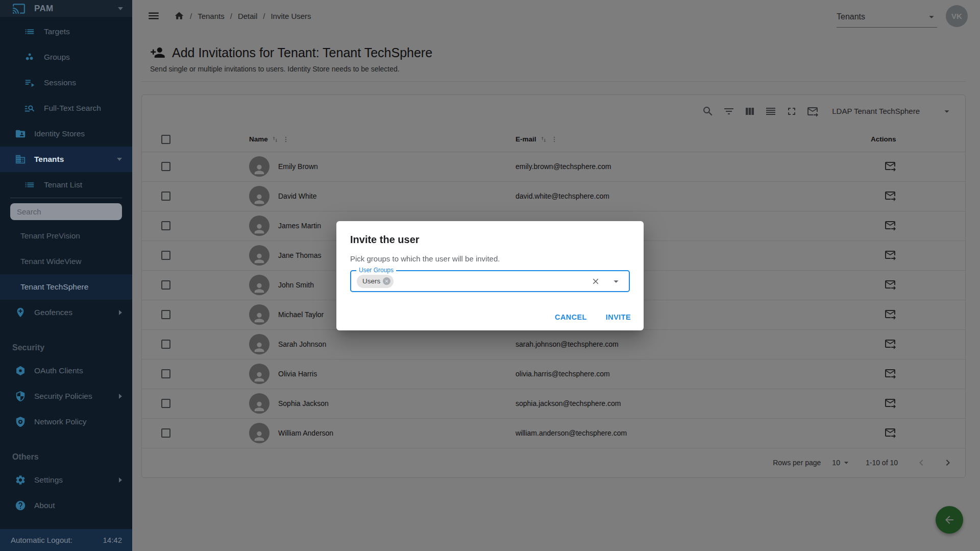 The width and height of the screenshot is (980, 551). What do you see at coordinates (44, 9) in the screenshot?
I see `app-title: PAM` at bounding box center [44, 9].